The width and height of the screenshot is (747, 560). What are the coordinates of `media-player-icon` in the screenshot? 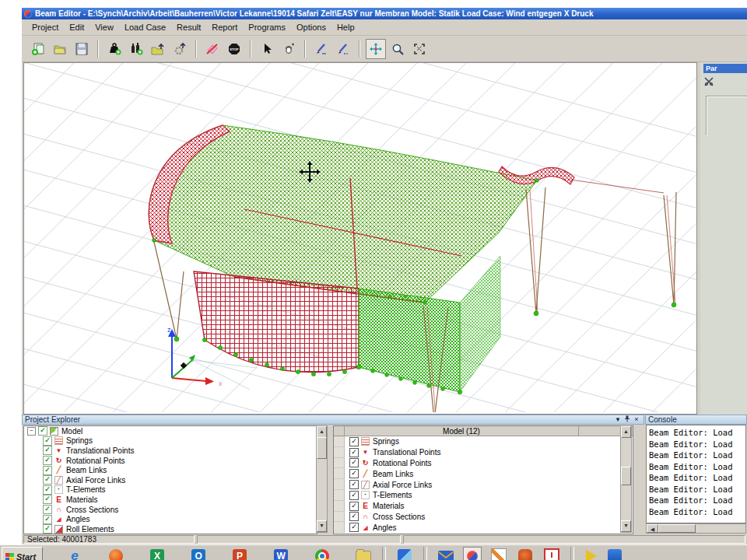 It's located at (116, 554).